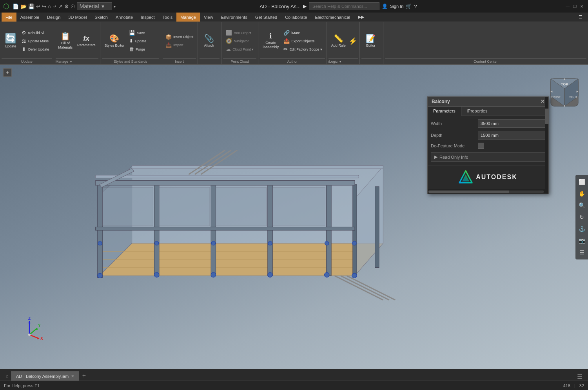  Describe the element at coordinates (24, 6) in the screenshot. I see `open-button: 📂` at that location.